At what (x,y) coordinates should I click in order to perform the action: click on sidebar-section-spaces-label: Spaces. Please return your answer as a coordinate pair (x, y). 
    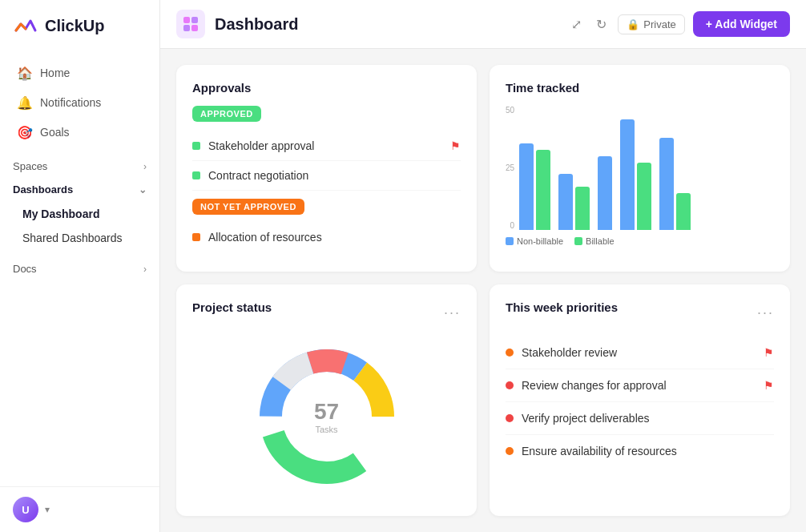
    Looking at the image, I should click on (30, 167).